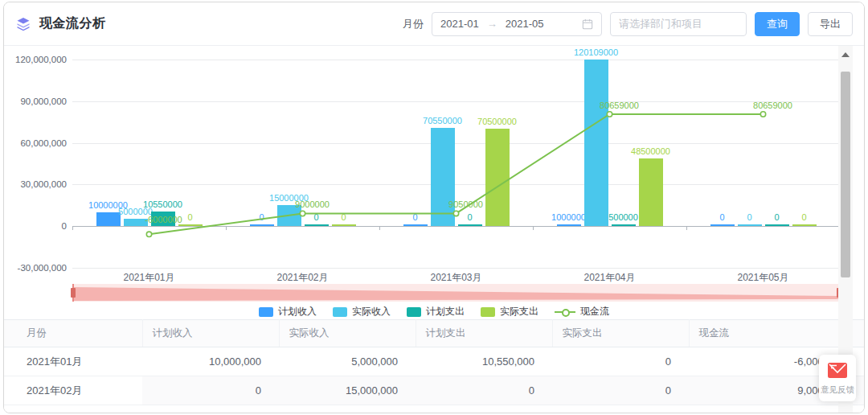 The image size is (868, 415). I want to click on bar-value-label: 0, so click(805, 217).